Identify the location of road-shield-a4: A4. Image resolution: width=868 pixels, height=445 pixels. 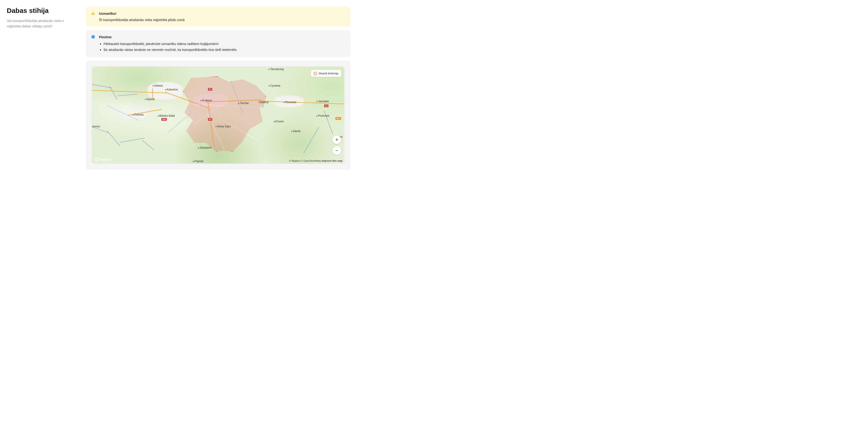
(326, 106).